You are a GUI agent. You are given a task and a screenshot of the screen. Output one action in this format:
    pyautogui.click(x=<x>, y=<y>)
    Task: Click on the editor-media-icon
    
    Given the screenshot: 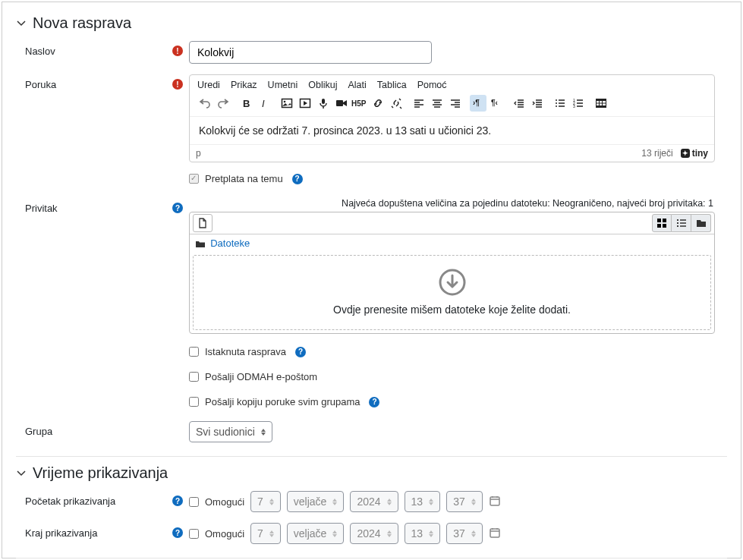 What is the action you would take?
    pyautogui.click(x=305, y=103)
    